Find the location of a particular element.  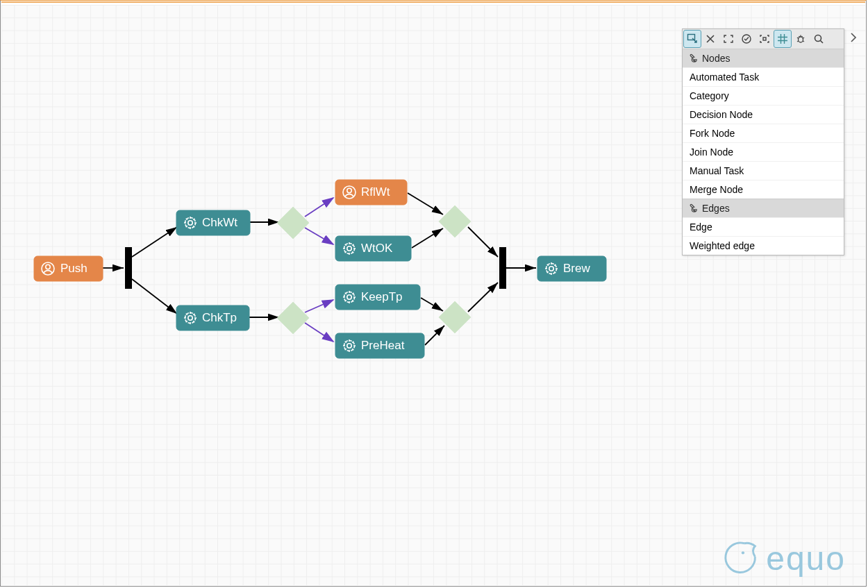

palette-item-manual-task: Manual Task is located at coordinates (763, 171).